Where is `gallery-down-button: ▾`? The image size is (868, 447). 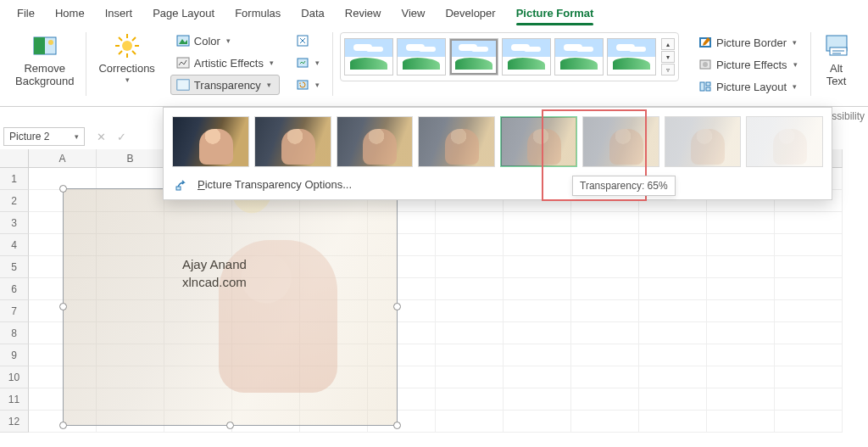 gallery-down-button: ▾ is located at coordinates (668, 57).